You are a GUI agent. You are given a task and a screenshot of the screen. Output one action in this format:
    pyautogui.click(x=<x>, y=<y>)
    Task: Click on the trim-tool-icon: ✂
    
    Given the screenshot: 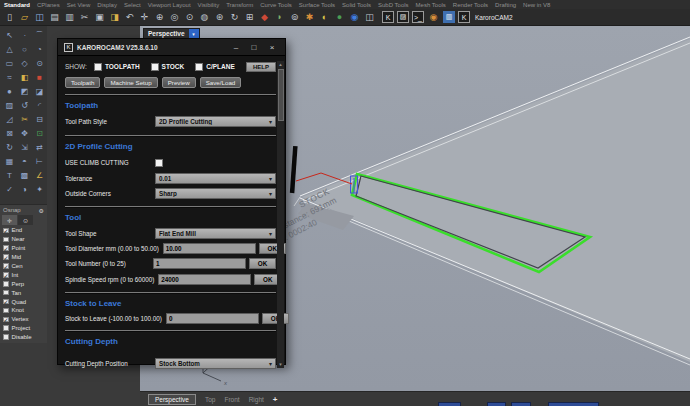 What is the action you would take?
    pyautogui.click(x=24, y=119)
    